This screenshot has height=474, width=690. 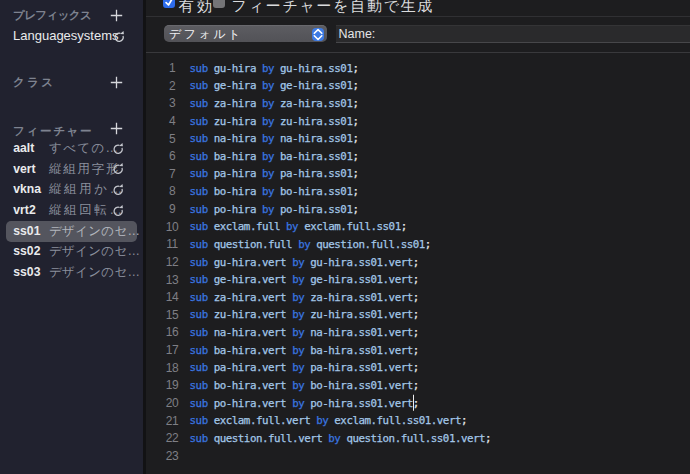 What do you see at coordinates (418, 68) in the screenshot?
I see `code-line: 1 sub gu-hira by gu-hira.ss01;` at bounding box center [418, 68].